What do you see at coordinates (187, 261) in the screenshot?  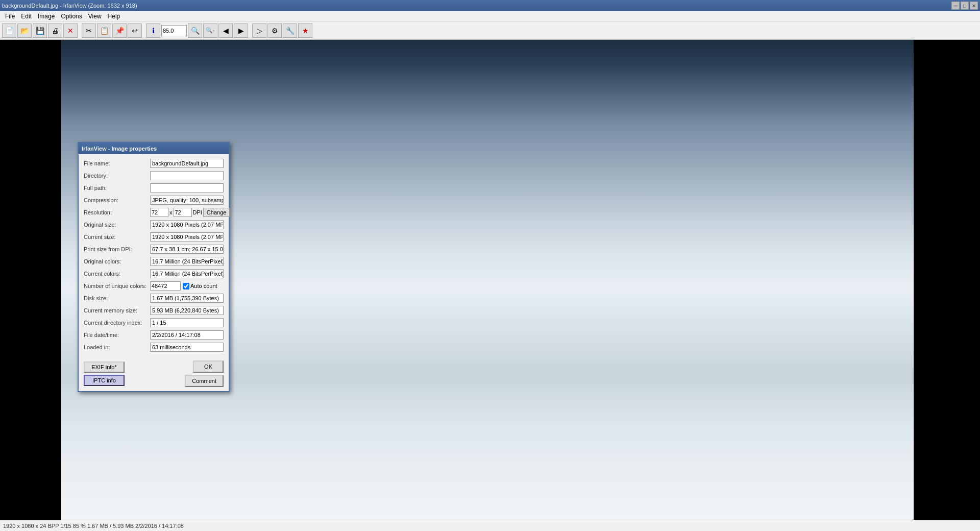 I see `original-colors-value: 16,7 Million (24 BitsPerPixel)` at bounding box center [187, 261].